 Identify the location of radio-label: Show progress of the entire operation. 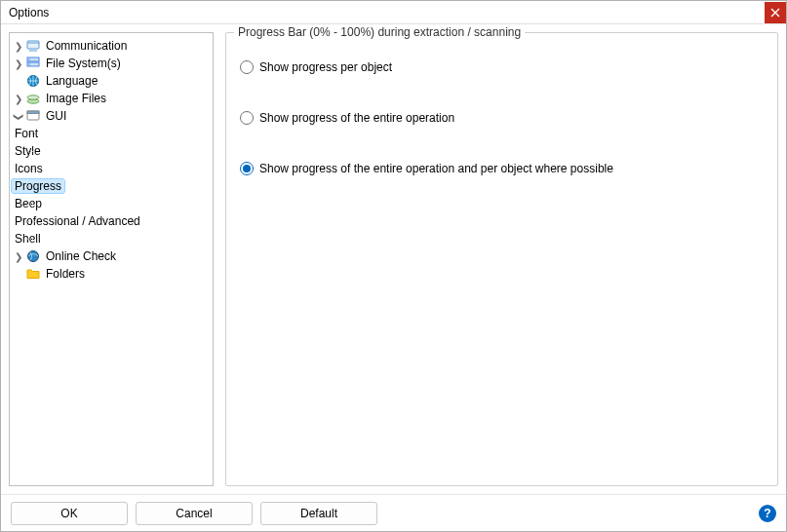
(357, 118).